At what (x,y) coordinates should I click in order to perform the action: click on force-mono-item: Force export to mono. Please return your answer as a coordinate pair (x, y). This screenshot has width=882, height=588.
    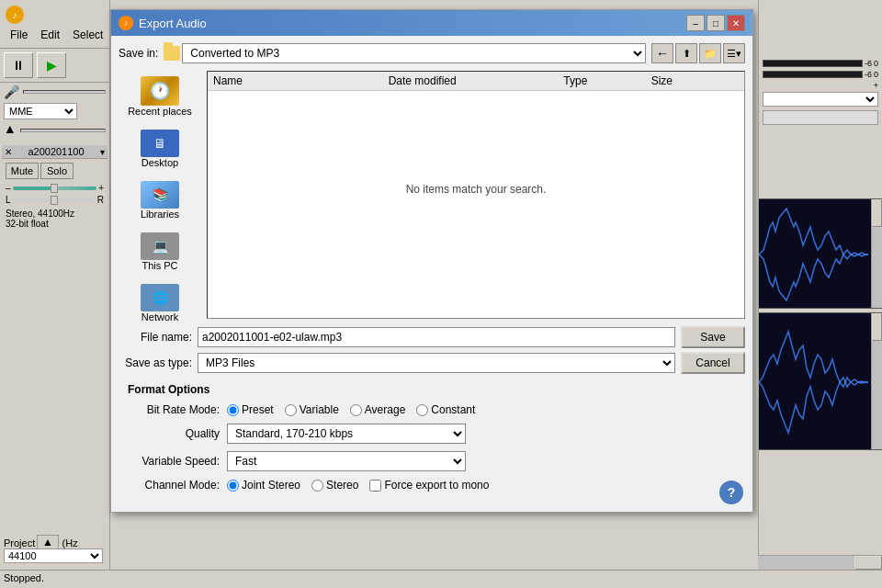
    Looking at the image, I should click on (429, 485).